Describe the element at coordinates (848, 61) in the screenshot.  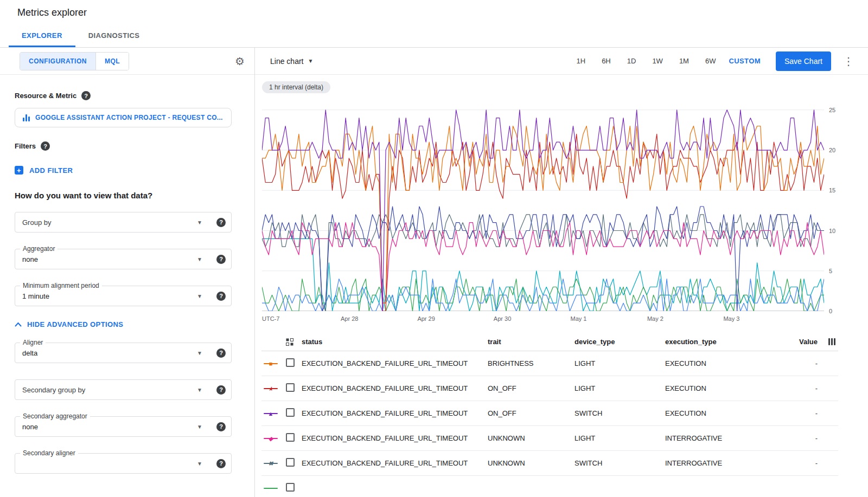
I see `kebab-menu-icon: ⋮` at that location.